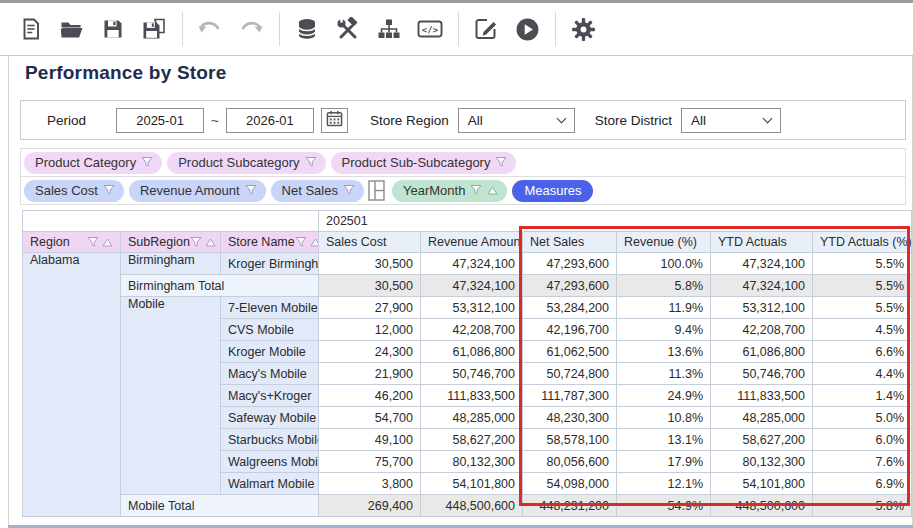  Describe the element at coordinates (370, 440) in the screenshot. I see `value-cell: 49,100` at that location.